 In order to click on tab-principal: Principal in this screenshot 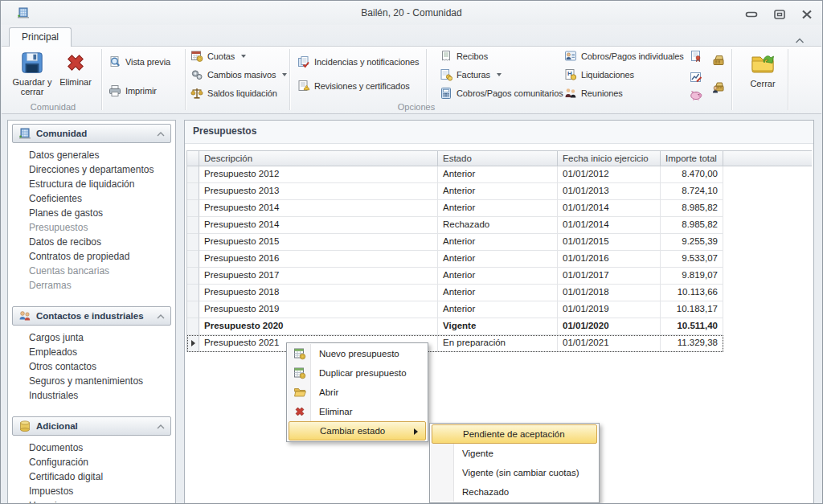, I will do `click(40, 37)`.